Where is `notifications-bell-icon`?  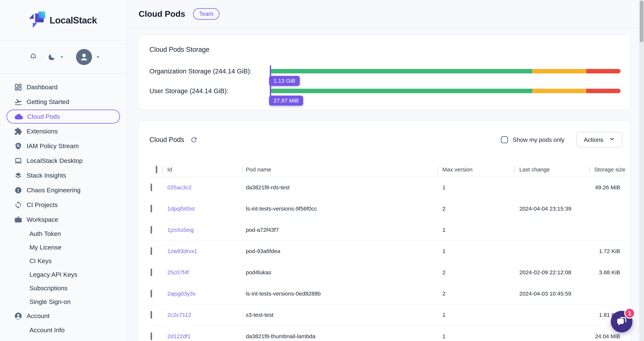 notifications-bell-icon is located at coordinates (34, 57).